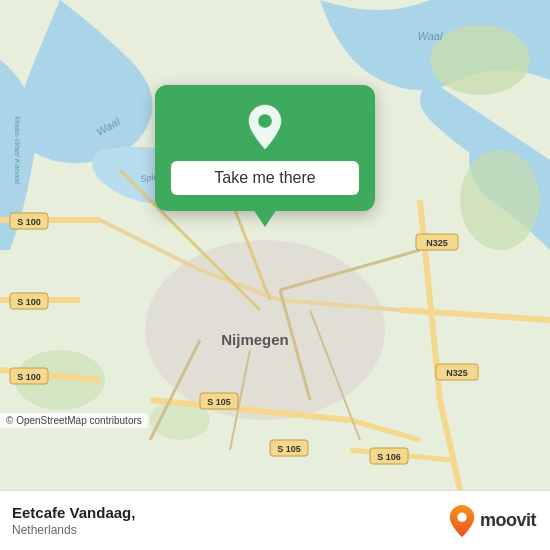 The image size is (550, 550). Describe the element at coordinates (462, 521) in the screenshot. I see `moovit-pin-icon` at that location.